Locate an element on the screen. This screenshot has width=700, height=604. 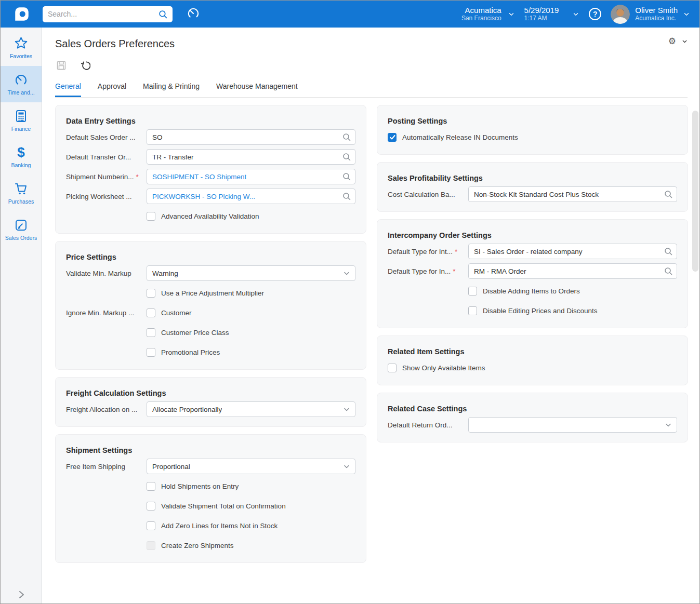
section-title: Price Settings is located at coordinates (211, 256).